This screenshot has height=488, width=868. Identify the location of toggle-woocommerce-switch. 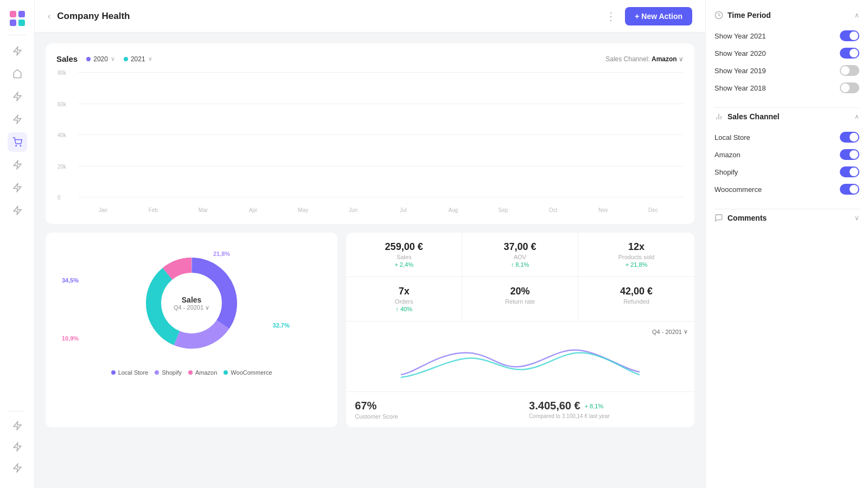
(850, 189).